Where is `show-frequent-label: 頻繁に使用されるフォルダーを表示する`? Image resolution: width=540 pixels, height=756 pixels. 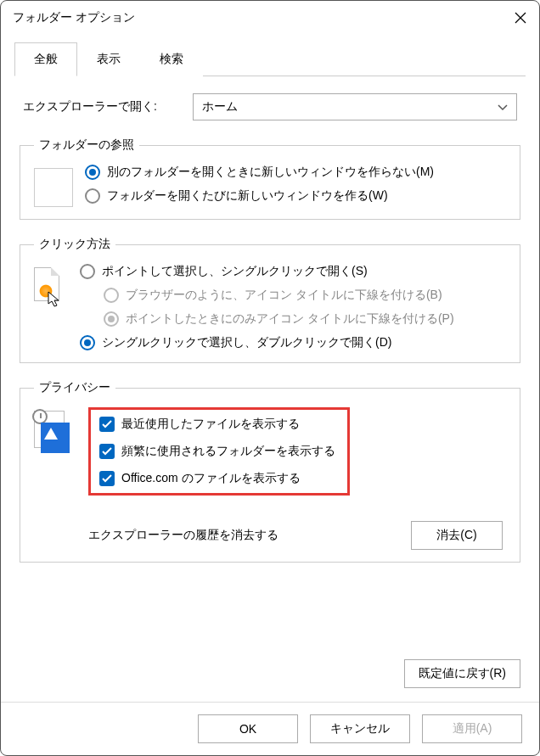 show-frequent-label: 頻繁に使用されるフォルダーを表示する is located at coordinates (228, 451).